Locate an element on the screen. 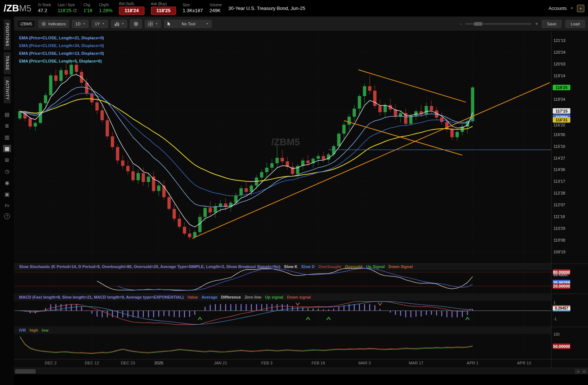 Image resolution: width=588 pixels, height=385 pixels. study-labels: EMA (Price=CLOSE, Length=21, Displace=0)… is located at coordinates (62, 50).